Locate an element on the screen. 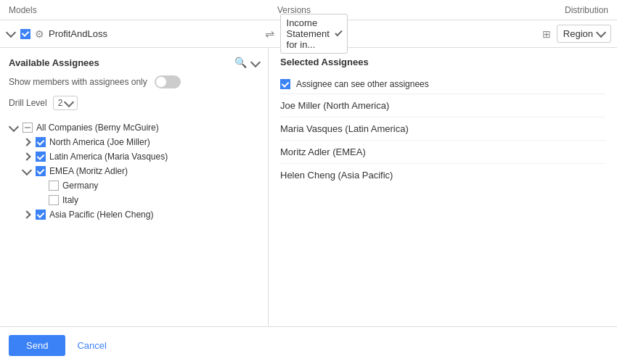 The width and height of the screenshot is (617, 364). distribution-chevron-icon is located at coordinates (601, 33).